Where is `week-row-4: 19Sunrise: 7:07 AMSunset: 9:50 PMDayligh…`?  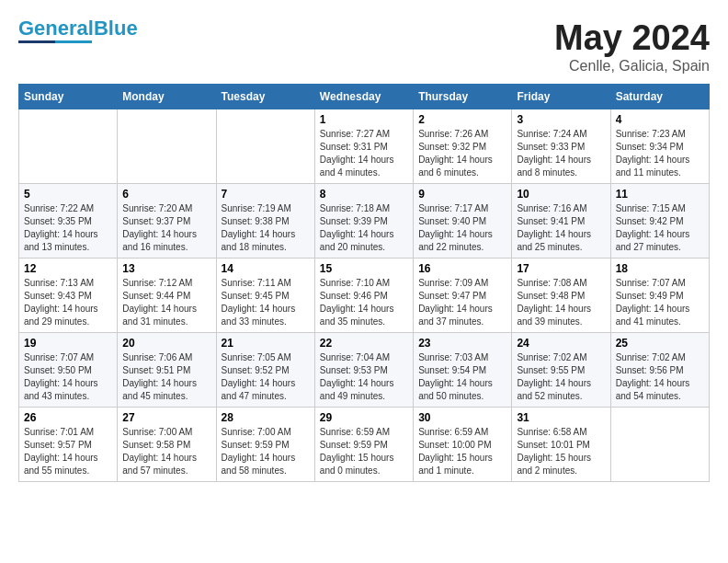 week-row-4: 19Sunrise: 7:07 AMSunset: 9:50 PMDayligh… is located at coordinates (364, 370).